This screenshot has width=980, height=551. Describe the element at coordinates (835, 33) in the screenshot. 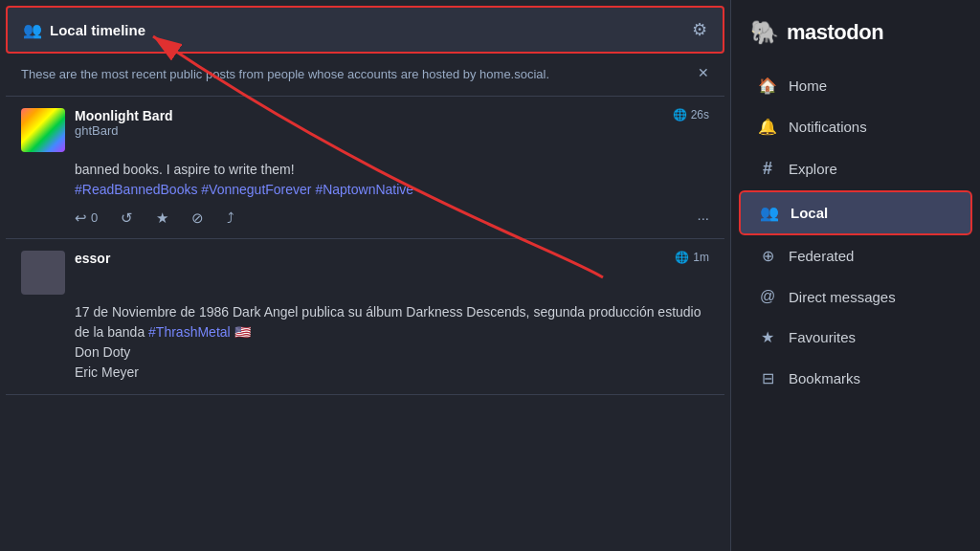

I see `brand-name: mastodon` at that location.